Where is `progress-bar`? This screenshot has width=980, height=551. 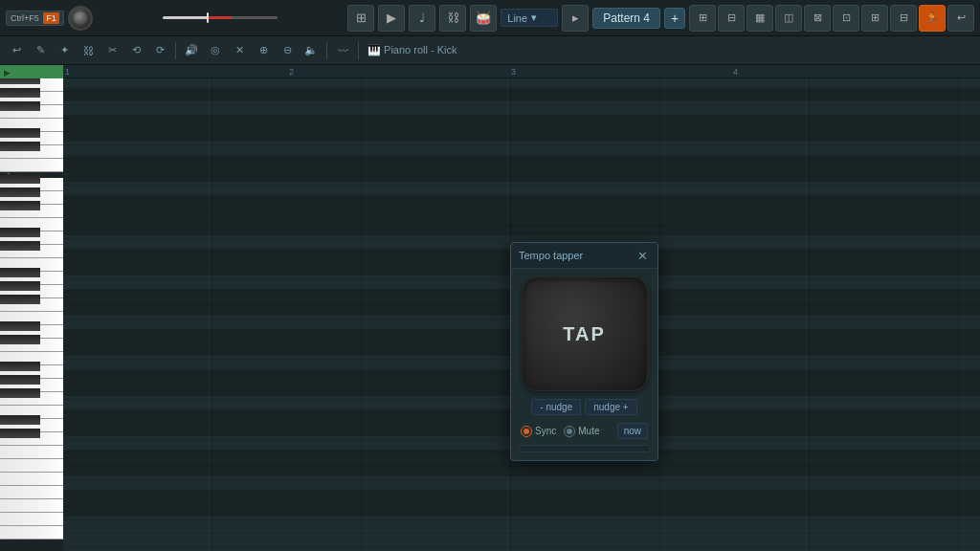
progress-bar is located at coordinates (584, 449).